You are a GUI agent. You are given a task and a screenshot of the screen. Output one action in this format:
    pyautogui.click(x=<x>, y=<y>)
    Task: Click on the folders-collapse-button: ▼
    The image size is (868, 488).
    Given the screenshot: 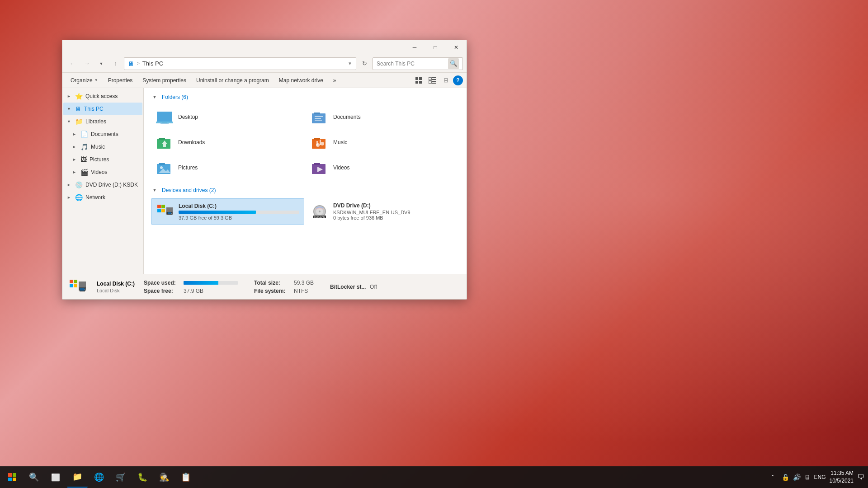 What is the action you would take?
    pyautogui.click(x=155, y=97)
    